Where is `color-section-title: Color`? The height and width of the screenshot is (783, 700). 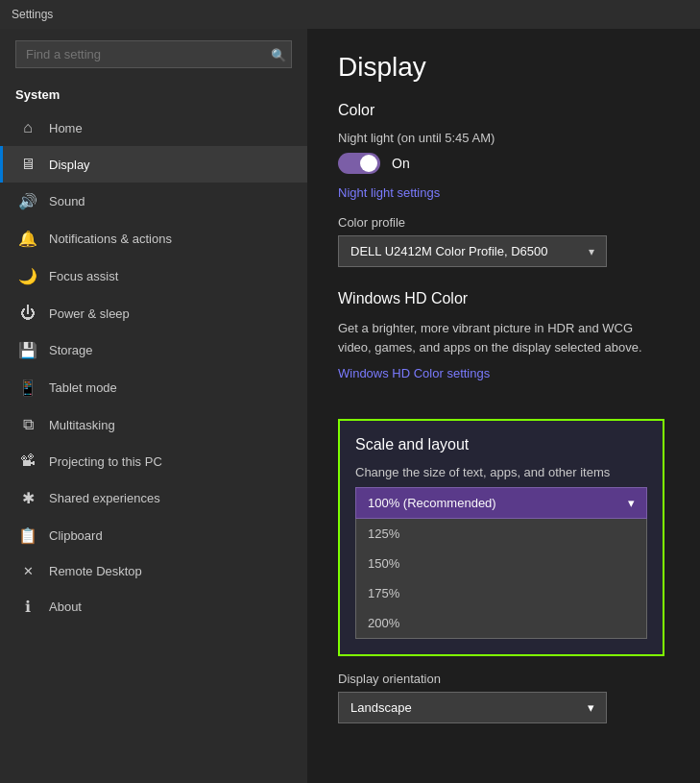 color-section-title: Color is located at coordinates (503, 110).